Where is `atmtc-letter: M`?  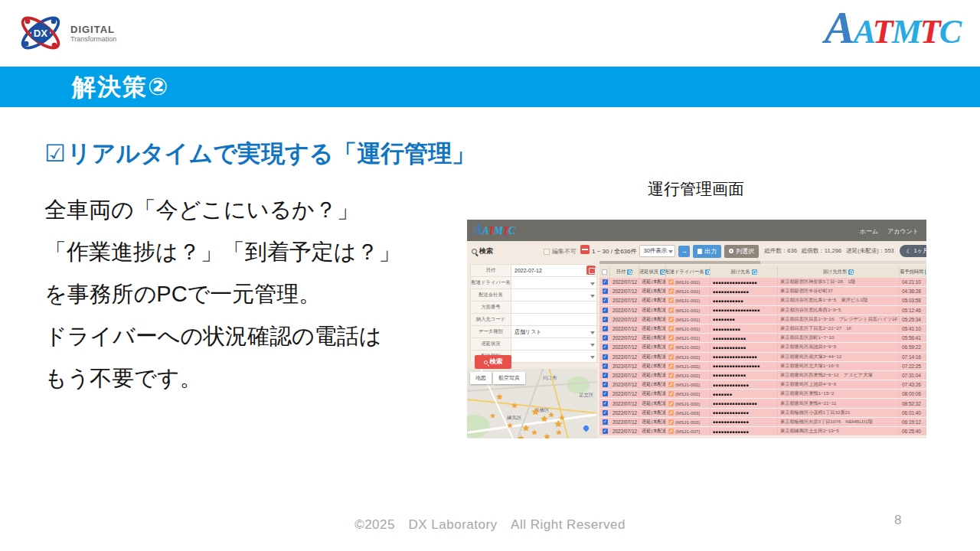
atmtc-letter: M is located at coordinates (906, 32).